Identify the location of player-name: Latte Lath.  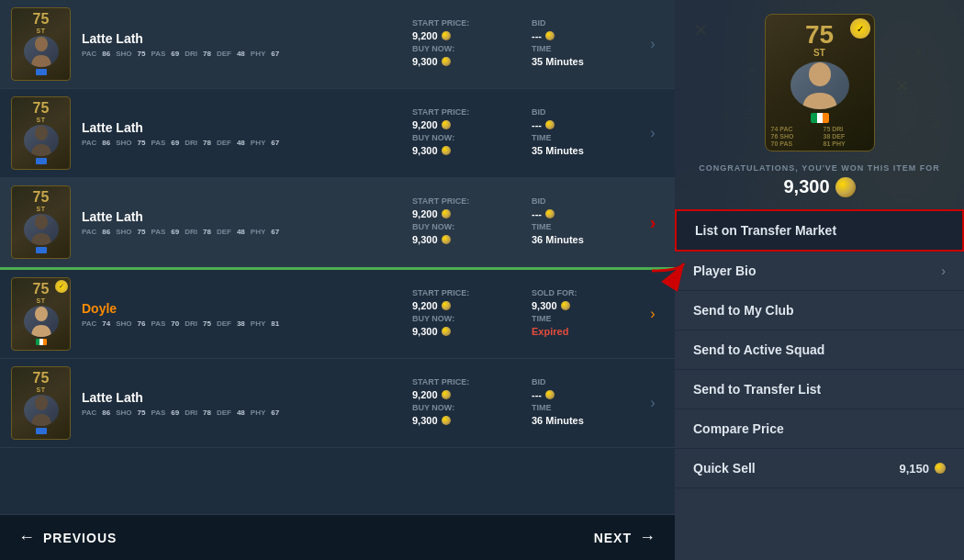
(247, 39).